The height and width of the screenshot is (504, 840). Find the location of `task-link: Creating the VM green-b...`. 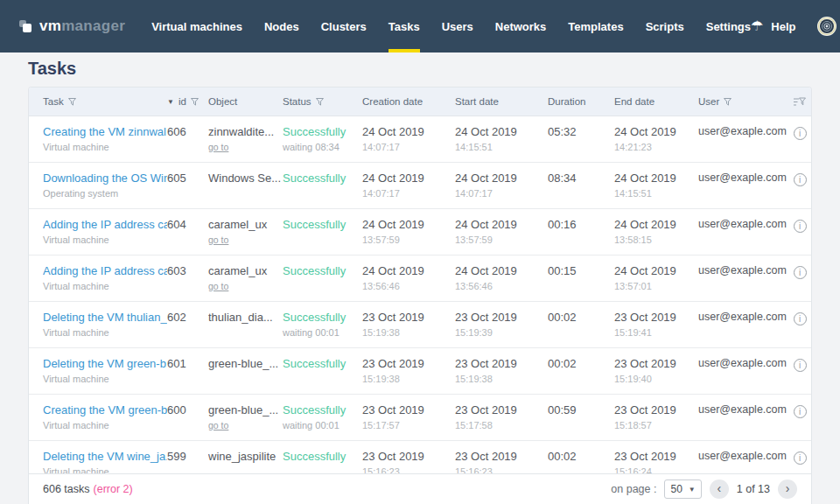

task-link: Creating the VM green-b... is located at coordinates (105, 410).